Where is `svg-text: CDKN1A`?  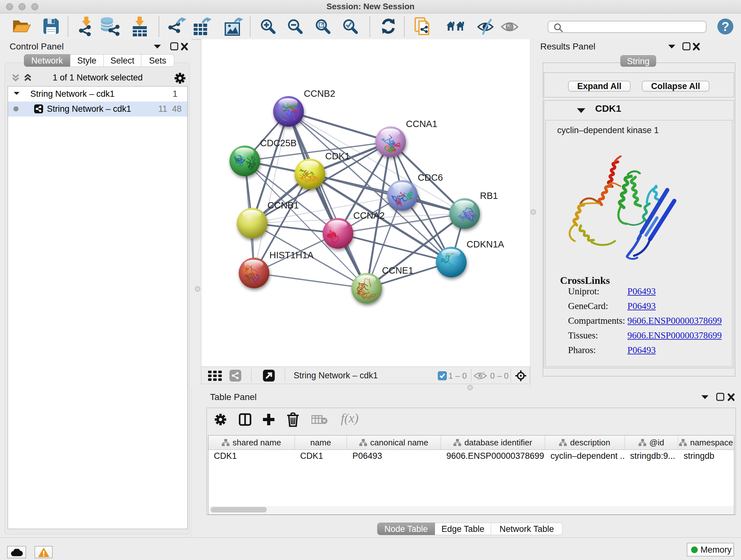 svg-text: CDKN1A is located at coordinates (485, 244).